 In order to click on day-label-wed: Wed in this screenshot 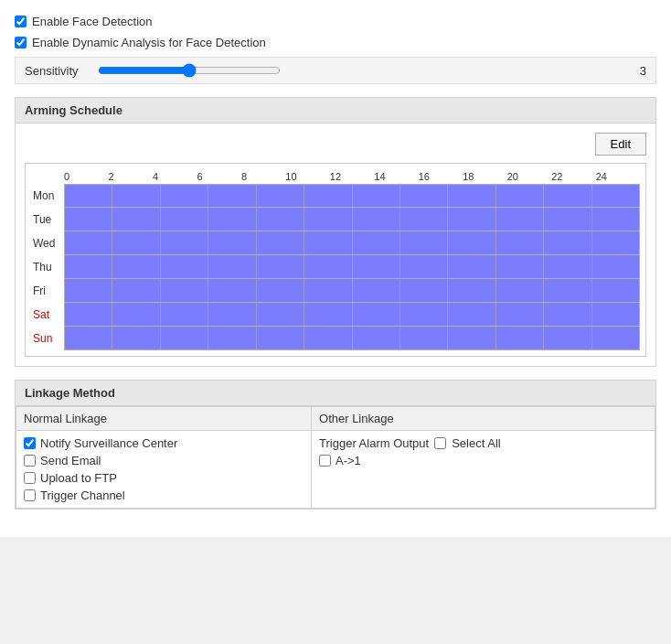, I will do `click(48, 243)`.